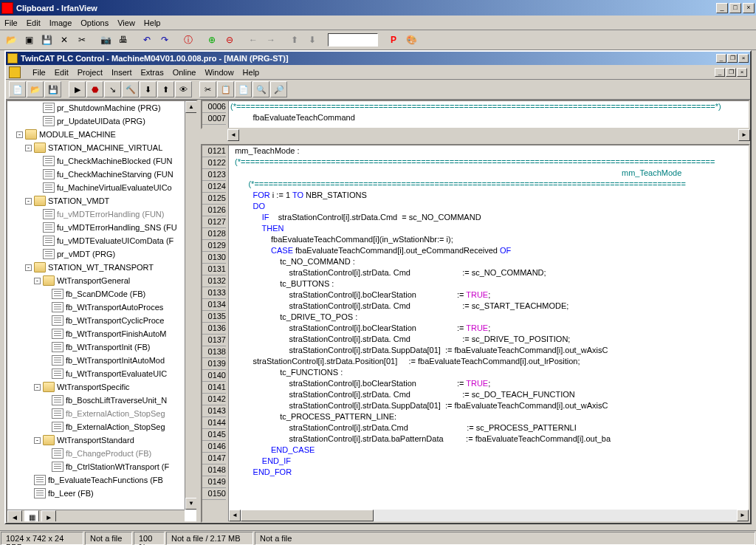 This screenshot has height=545, width=756. What do you see at coordinates (147, 40) in the screenshot?
I see `rotate-left-icon: ↶` at bounding box center [147, 40].